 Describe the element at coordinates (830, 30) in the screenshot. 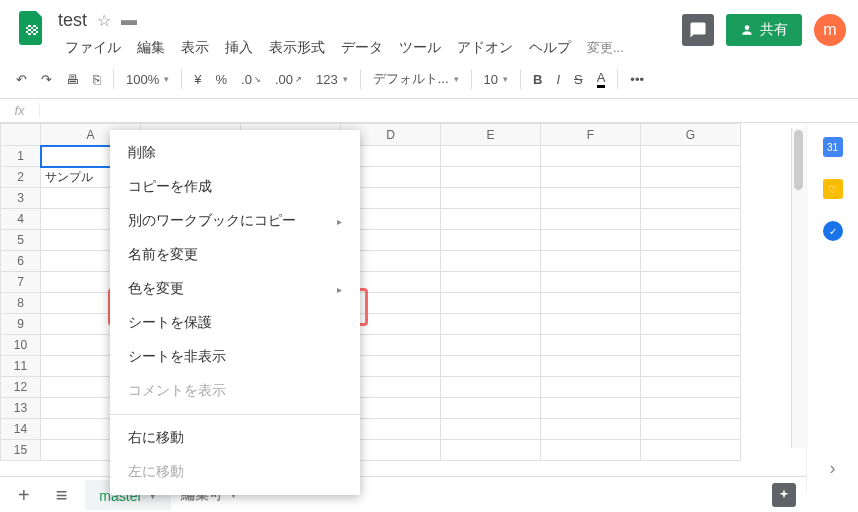

I see `account-avatar: m` at that location.